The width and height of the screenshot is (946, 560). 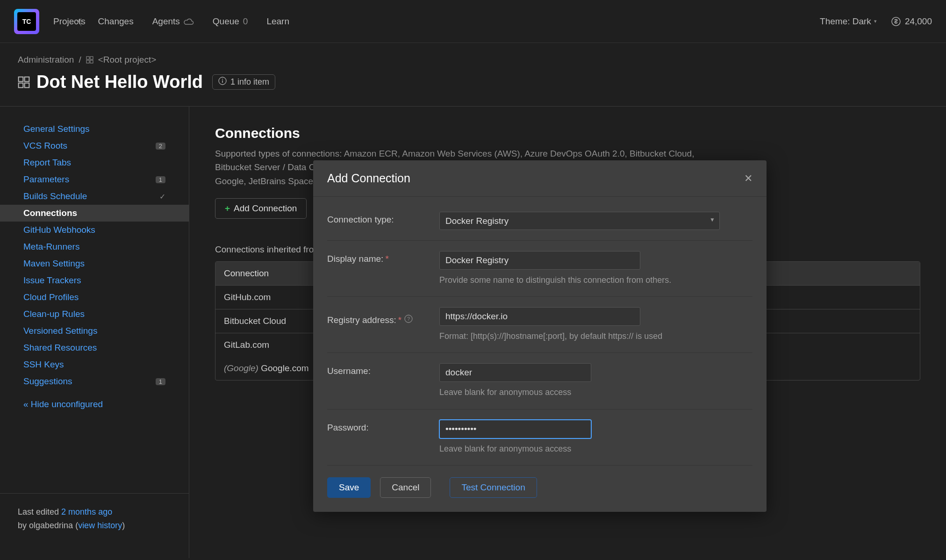 I want to click on sidebar-item-label: General Settings, so click(x=57, y=129).